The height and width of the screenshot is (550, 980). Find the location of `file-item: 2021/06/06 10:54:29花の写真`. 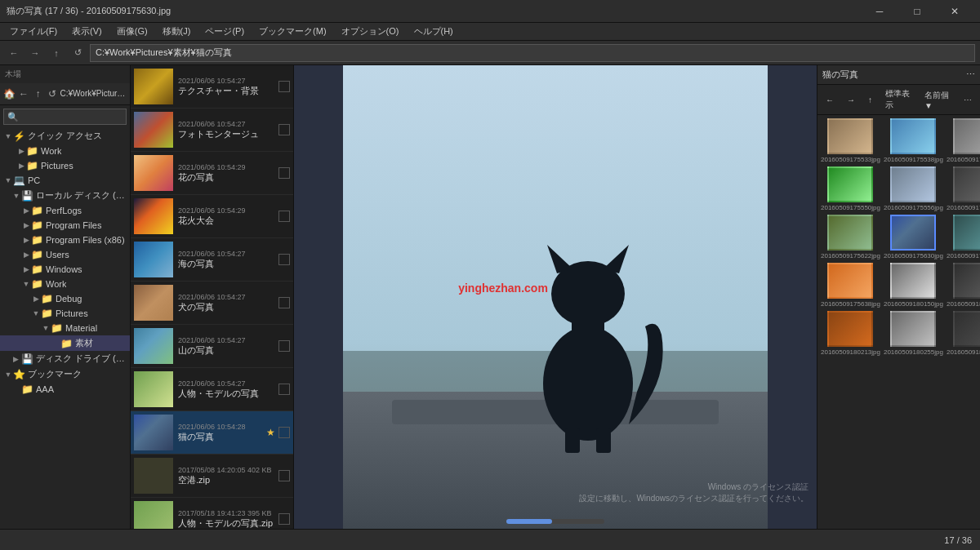

file-item: 2021/06/06 10:54:29花の写真 is located at coordinates (212, 173).